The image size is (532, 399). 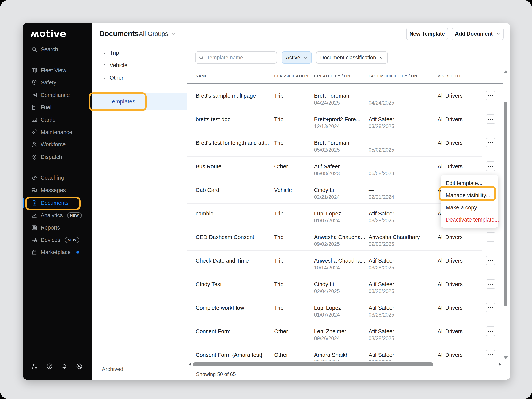 I want to click on scroll-right-arrow-icon, so click(x=500, y=364).